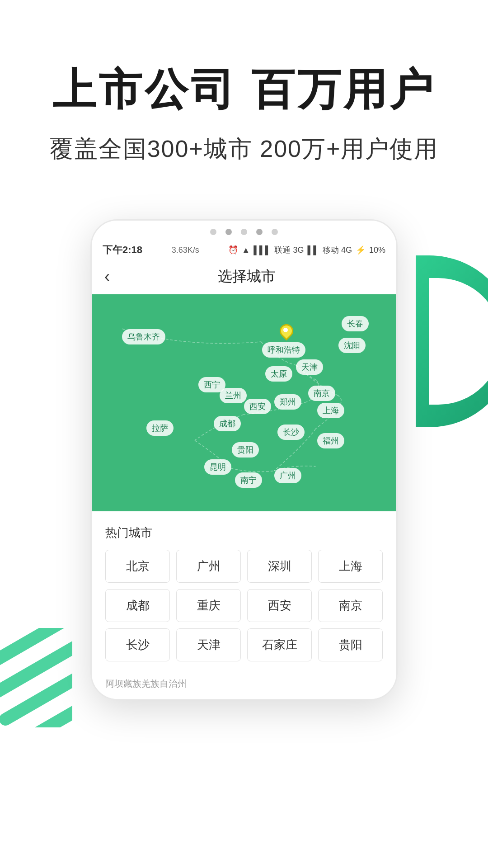  I want to click on map-city-label: 兰州, so click(233, 396).